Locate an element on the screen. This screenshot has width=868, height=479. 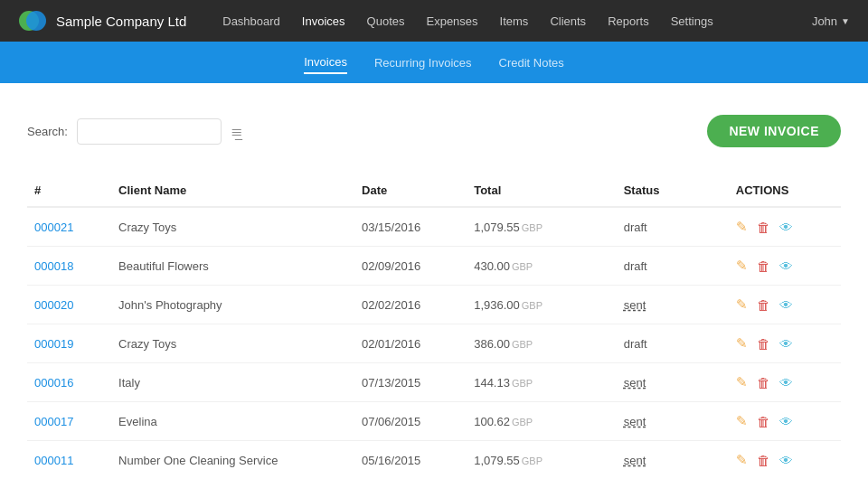
row-total: 100.62GBP is located at coordinates (542, 421).